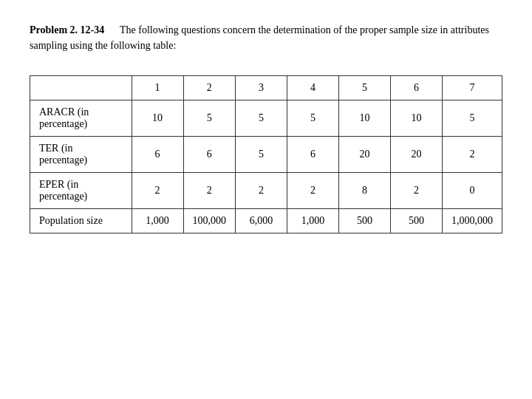 This screenshot has width=532, height=399. What do you see at coordinates (473, 89) in the screenshot?
I see `header-cell-7: 7` at bounding box center [473, 89].